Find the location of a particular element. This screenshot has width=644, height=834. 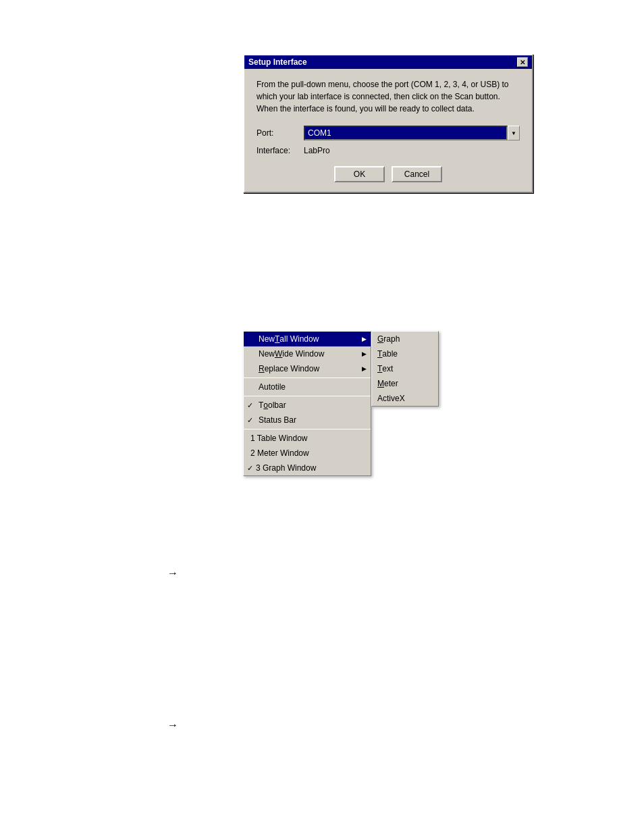

menu-item-replace-window: Replace Window is located at coordinates (307, 369).